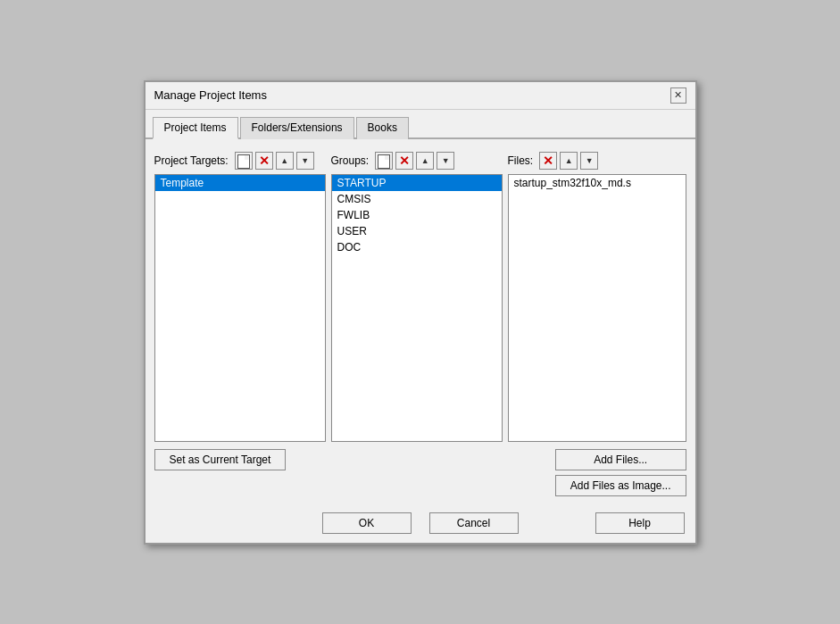 Image resolution: width=840 pixels, height=624 pixels. Describe the element at coordinates (367, 523) in the screenshot. I see `ok-button: OK` at that location.